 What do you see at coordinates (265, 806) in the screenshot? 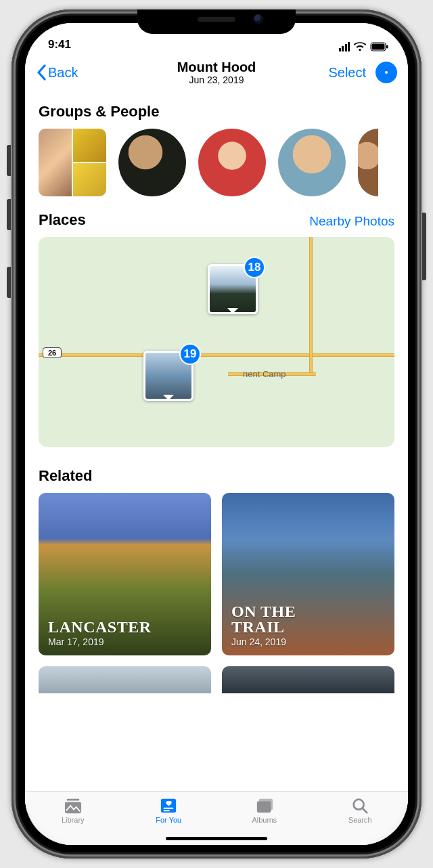
I see `albums-icon` at bounding box center [265, 806].